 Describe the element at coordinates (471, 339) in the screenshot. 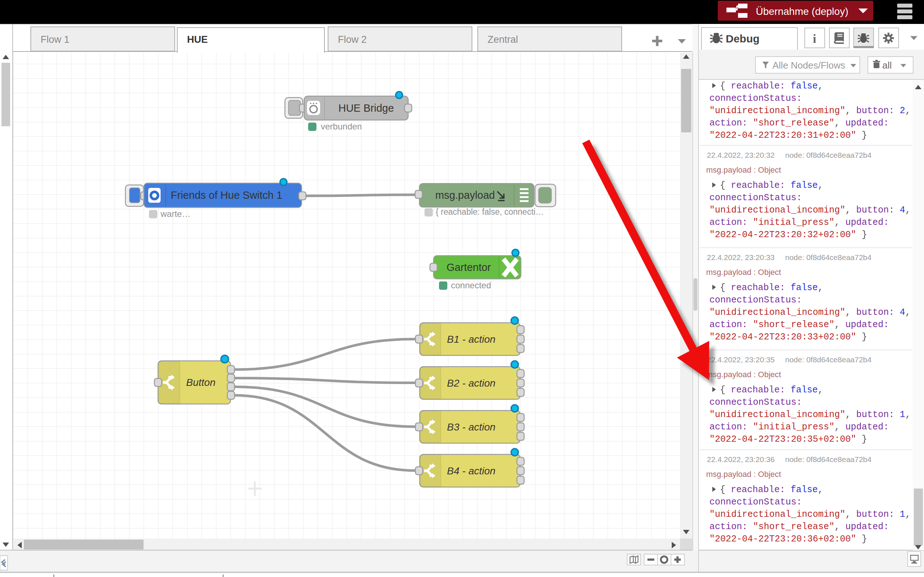

I see `svg-text: B1 - action` at that location.